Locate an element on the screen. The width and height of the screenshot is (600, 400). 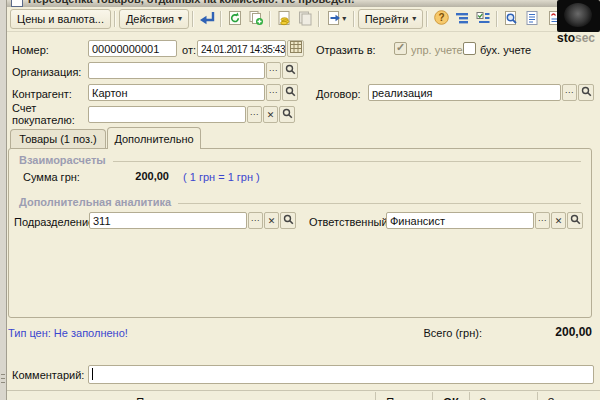
related-documents-button is located at coordinates (483, 19).